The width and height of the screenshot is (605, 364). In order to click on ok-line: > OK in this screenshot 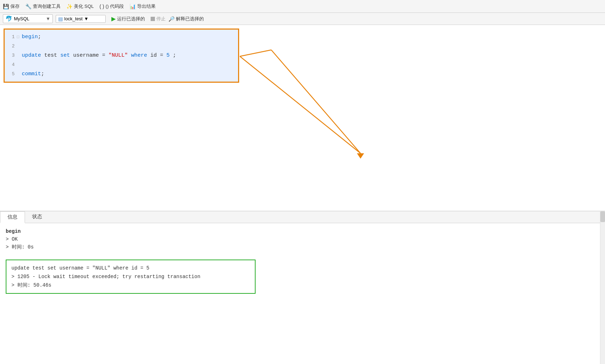, I will do `click(303, 239)`.